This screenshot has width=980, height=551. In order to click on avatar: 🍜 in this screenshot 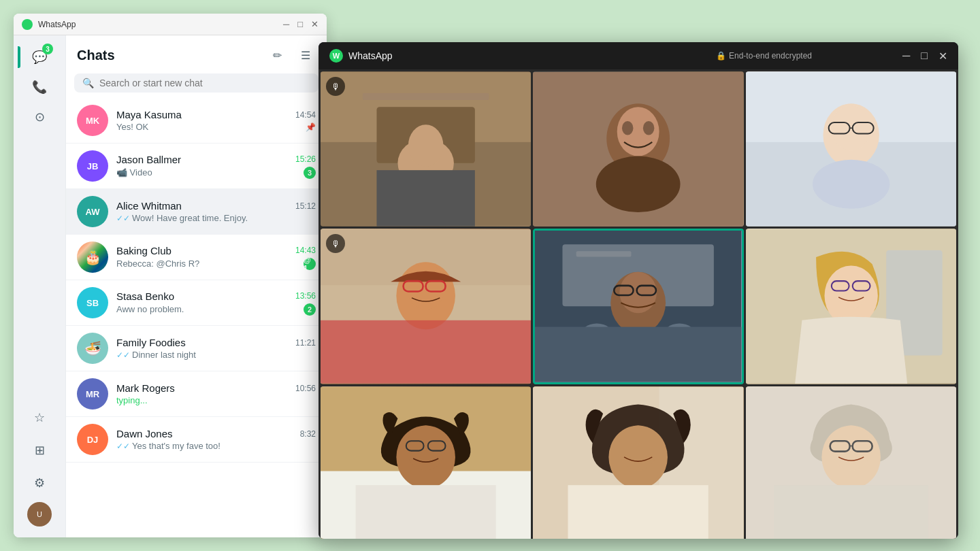, I will do `click(93, 348)`.